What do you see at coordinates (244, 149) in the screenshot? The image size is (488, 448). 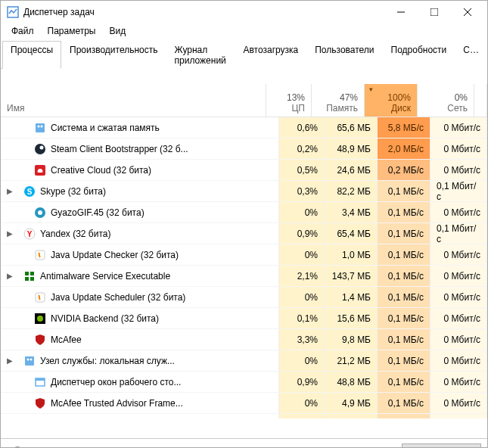 I see `process-row: Steam Client Bootstrapper (32 б...0,2%48…` at bounding box center [244, 149].